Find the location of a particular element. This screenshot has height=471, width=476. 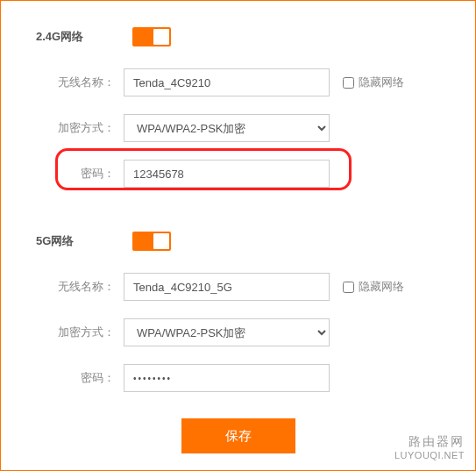

label-hide-5g: 隐藏网络 is located at coordinates (381, 287).